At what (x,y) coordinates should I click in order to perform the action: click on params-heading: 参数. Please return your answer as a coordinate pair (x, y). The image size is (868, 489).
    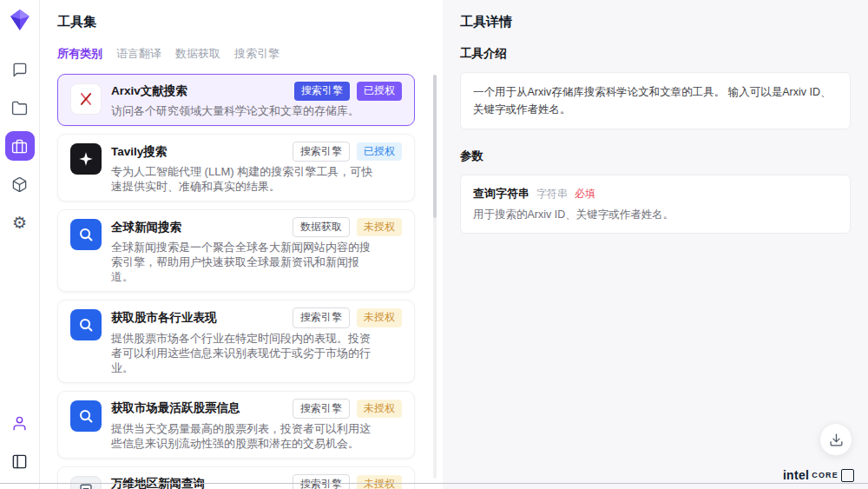
    Looking at the image, I should click on (655, 156).